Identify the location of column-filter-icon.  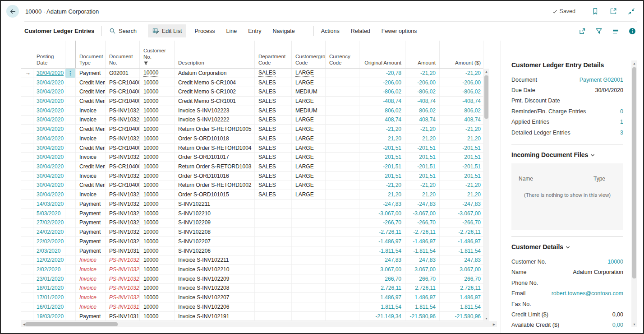
(146, 63).